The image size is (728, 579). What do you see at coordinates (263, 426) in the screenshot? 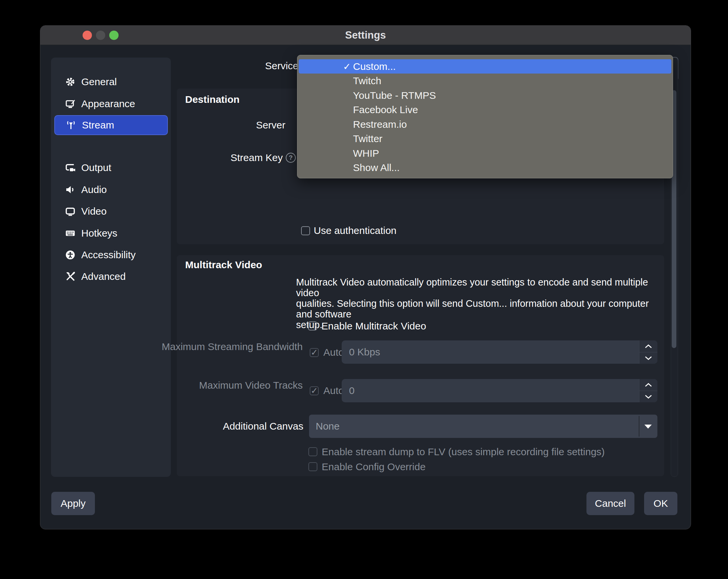
I see `additional-canvas-label: Additional Canvas` at bounding box center [263, 426].